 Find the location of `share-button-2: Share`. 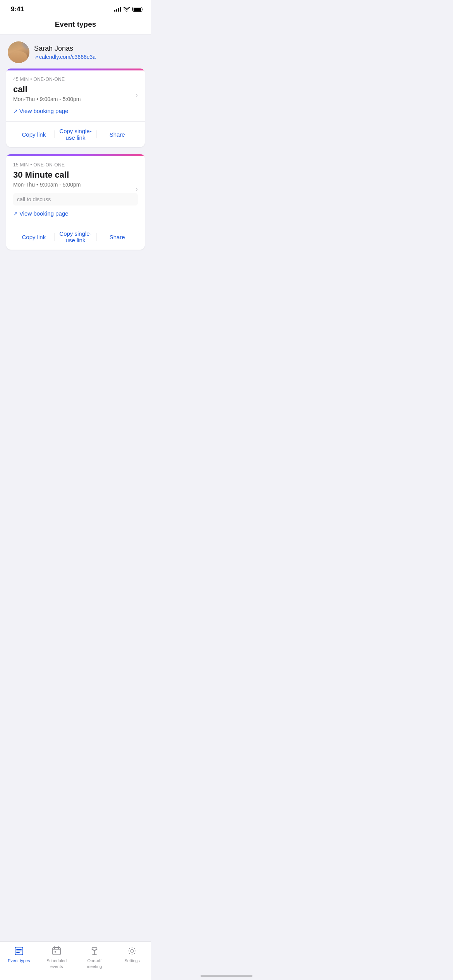

share-button-2: Share is located at coordinates (117, 237).